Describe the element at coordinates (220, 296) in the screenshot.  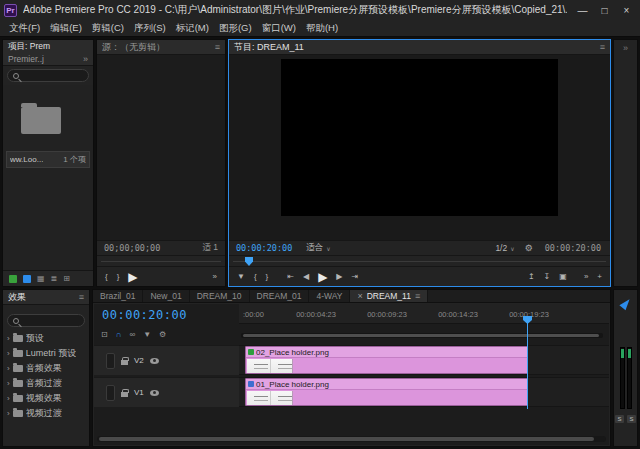
I see `sequence-tab: DREAM_10` at that location.